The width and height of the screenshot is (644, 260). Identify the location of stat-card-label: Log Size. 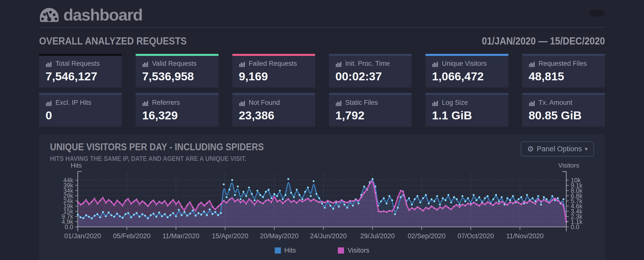
(467, 103).